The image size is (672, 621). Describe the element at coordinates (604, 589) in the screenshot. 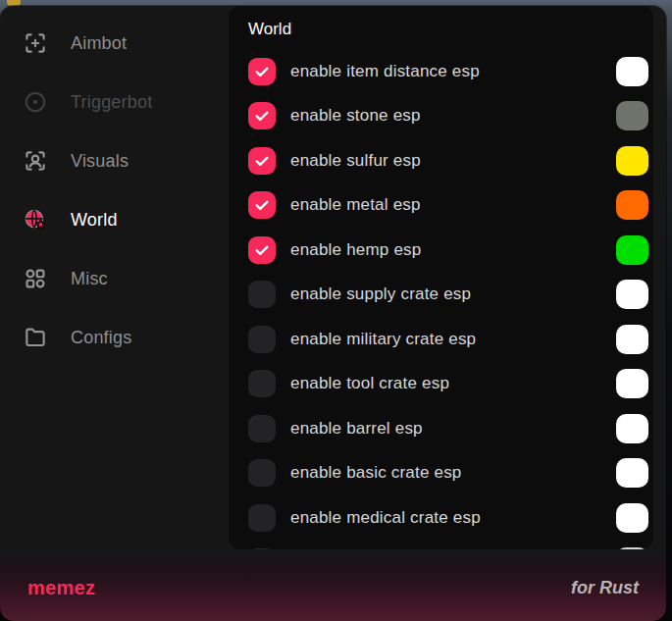

I see `brand-tagline: for Rust` at that location.